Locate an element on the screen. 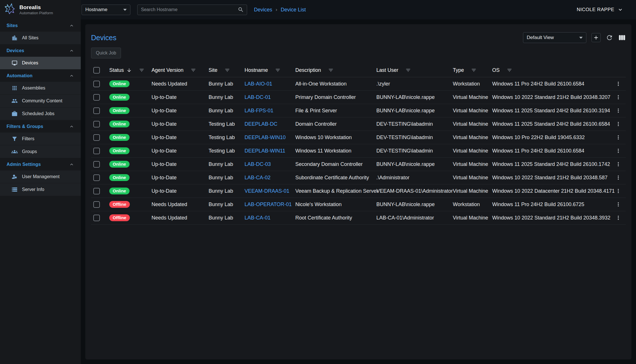 The height and width of the screenshot is (364, 636). sidebar-section-automation: Automation is located at coordinates (41, 76).